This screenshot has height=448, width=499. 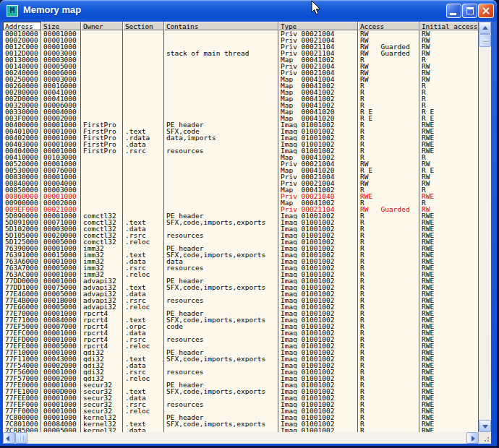 I want to click on table-row: 00240000 00006000 Priv 00021004 RW RW, so click(x=241, y=72).